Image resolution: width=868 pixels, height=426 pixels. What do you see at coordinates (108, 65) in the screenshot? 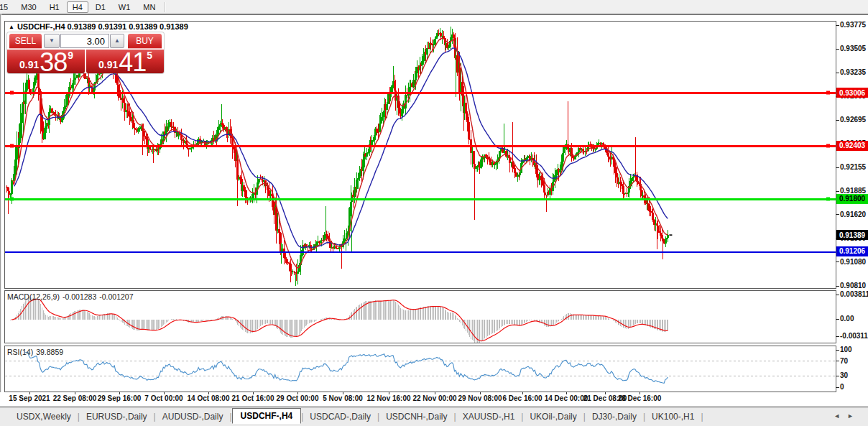
I see `buy-price-prefix: 0.91` at bounding box center [108, 65].